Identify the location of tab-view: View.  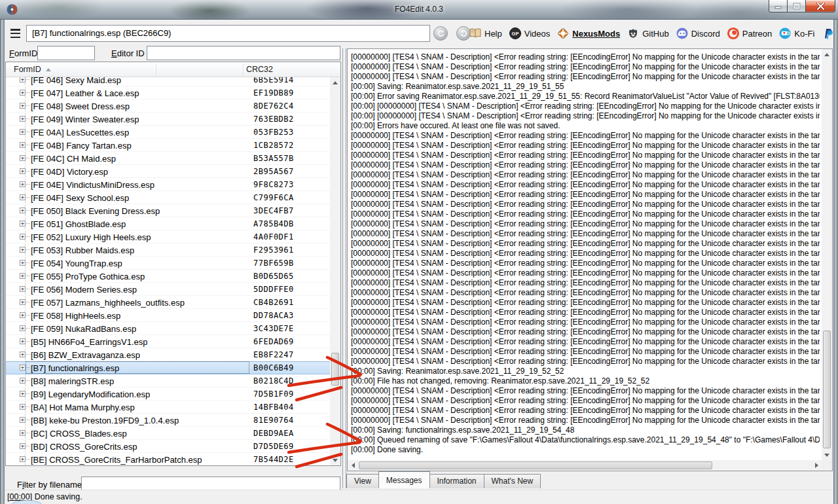
(363, 481).